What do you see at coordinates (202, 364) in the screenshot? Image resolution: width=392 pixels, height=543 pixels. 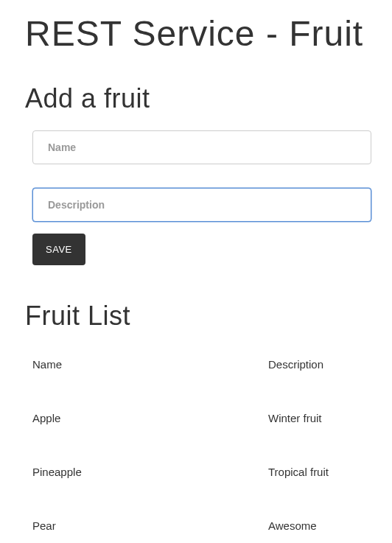 I see `table-header-row: Name Description` at bounding box center [202, 364].